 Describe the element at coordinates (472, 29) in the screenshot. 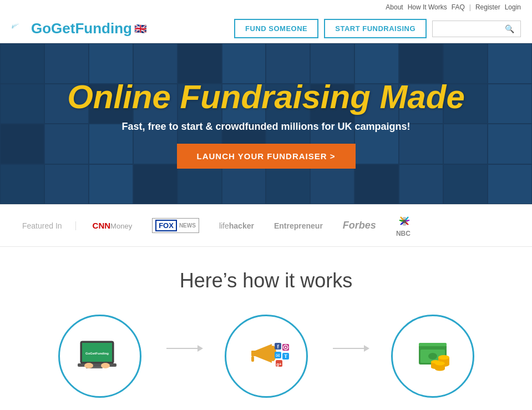

I see `search-input` at that location.